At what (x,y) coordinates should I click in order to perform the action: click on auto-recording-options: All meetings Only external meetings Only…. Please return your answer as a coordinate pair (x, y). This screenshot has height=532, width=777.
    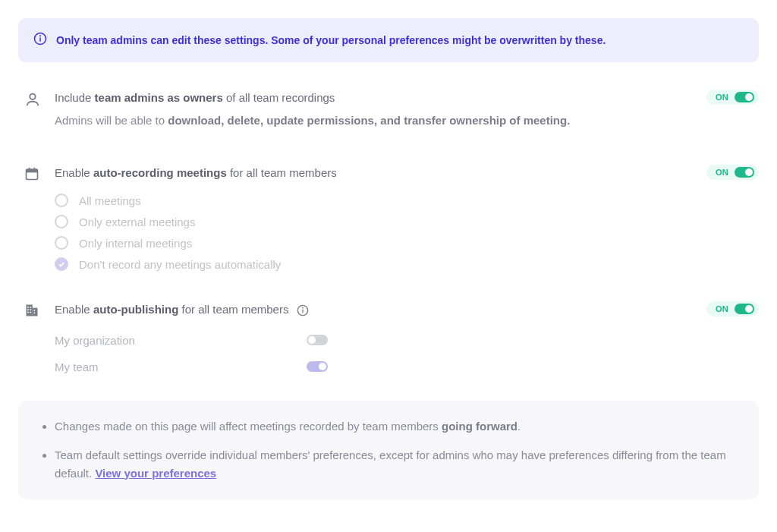
    Looking at the image, I should click on (388, 232).